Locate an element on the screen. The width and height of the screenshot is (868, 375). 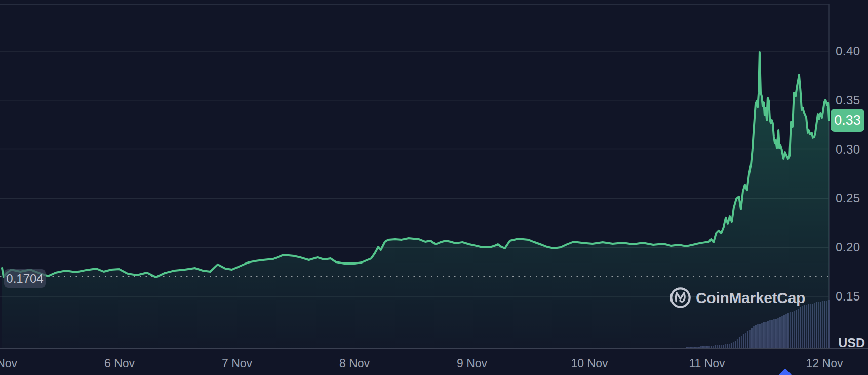
y-tick-label: 0.40 is located at coordinates (851, 51).